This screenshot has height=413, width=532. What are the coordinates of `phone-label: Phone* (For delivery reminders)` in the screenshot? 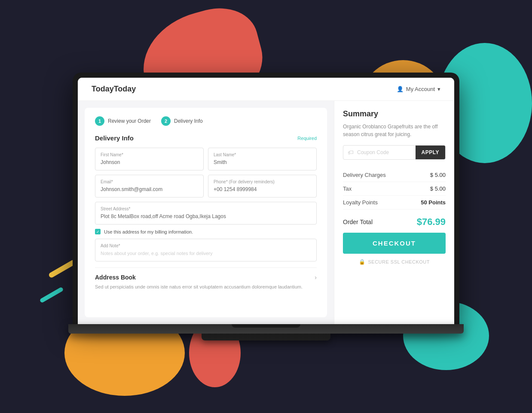 It's located at (262, 182).